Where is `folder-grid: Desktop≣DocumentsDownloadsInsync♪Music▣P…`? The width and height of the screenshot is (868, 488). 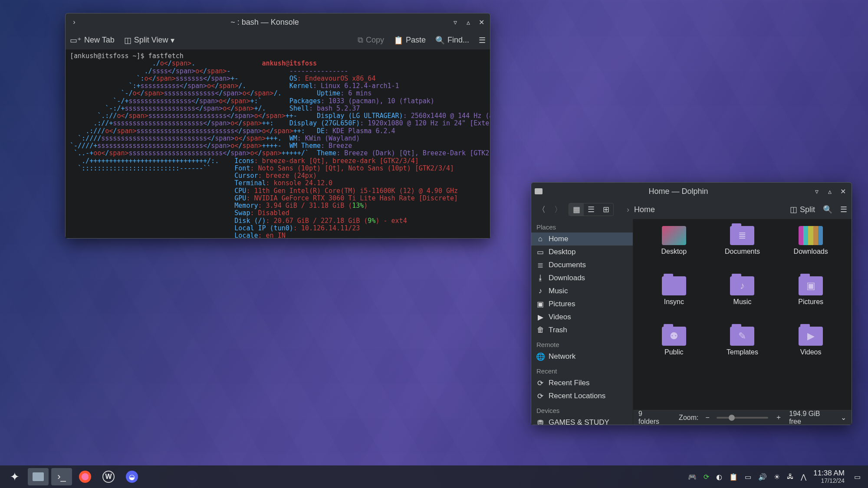
folder-grid: Desktop≣DocumentsDownloadsInsync♪Music▣P… is located at coordinates (742, 314).